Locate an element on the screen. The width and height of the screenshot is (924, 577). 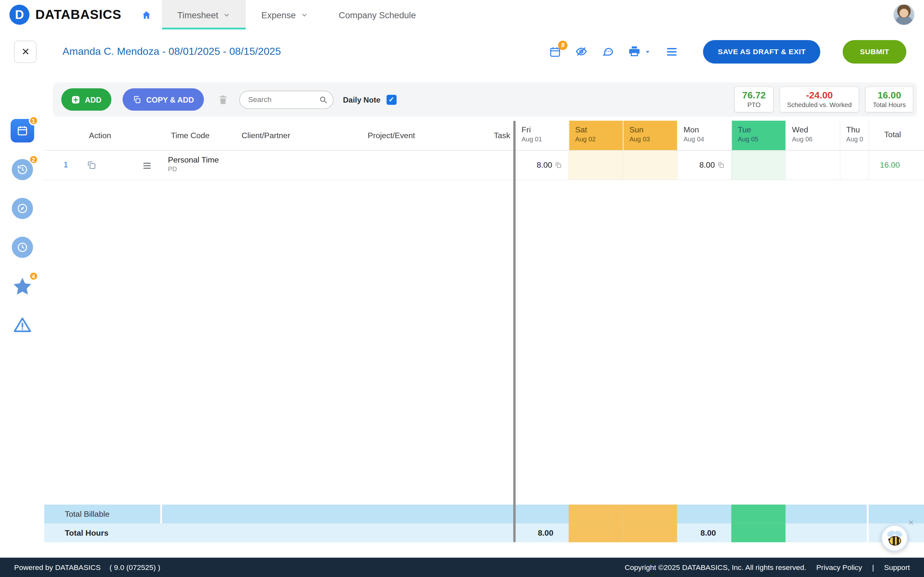
row-note-icon is located at coordinates (92, 165).